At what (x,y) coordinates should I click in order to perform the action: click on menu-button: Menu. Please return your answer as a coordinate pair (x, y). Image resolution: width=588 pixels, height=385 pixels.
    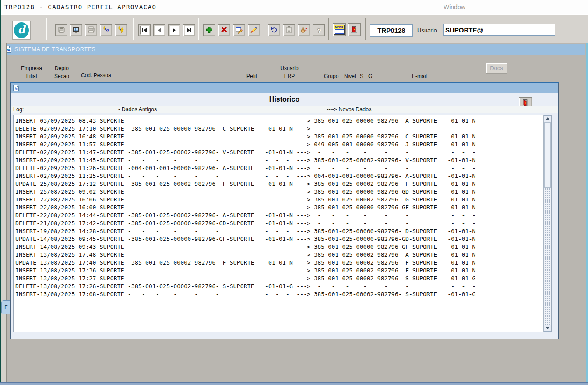
    Looking at the image, I should click on (339, 30).